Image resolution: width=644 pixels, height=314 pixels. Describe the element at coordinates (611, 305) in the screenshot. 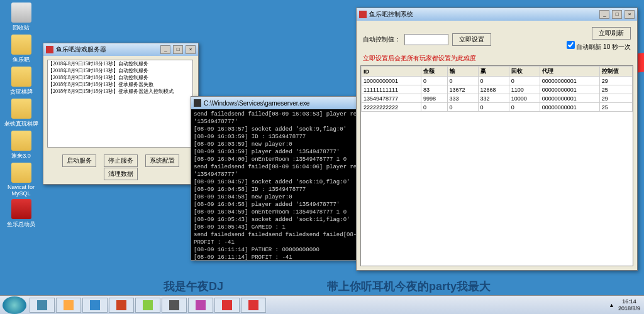

I see `tray-icon: ▲` at that location.